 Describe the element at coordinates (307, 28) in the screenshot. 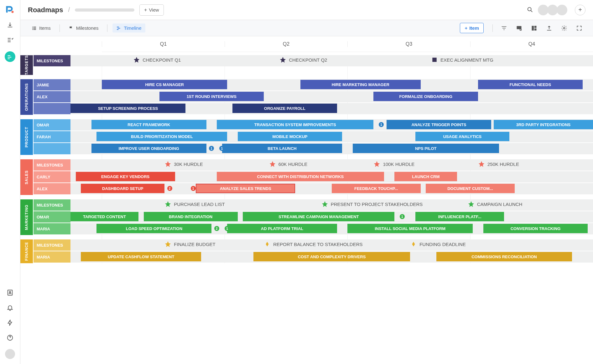

I see `view-toolbar: Items Milestones Timeline +Item` at that location.